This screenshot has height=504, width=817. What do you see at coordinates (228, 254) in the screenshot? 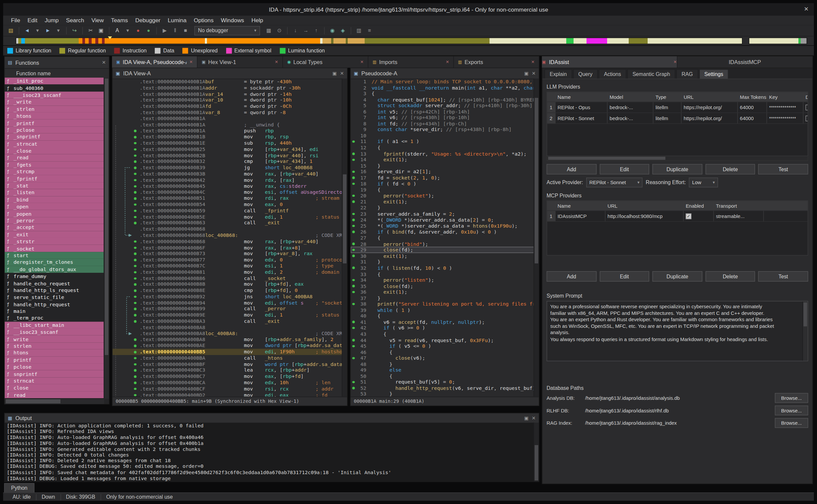
I see `disasm-line: .text:0000000000400B73 mov [rbp+var_8], …` at bounding box center [228, 254].